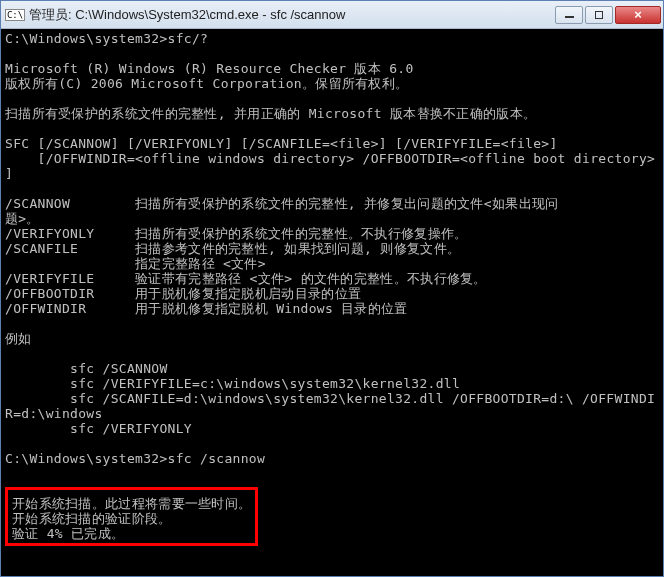  What do you see at coordinates (98, 428) in the screenshot?
I see `output-line: sfc /VERIFYONLY` at bounding box center [98, 428].